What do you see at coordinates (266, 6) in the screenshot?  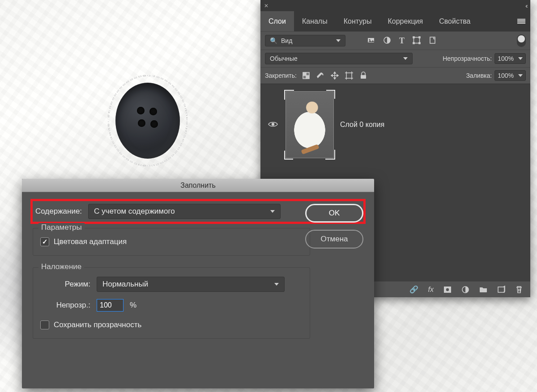 I see `close-icon: ✕` at bounding box center [266, 6].